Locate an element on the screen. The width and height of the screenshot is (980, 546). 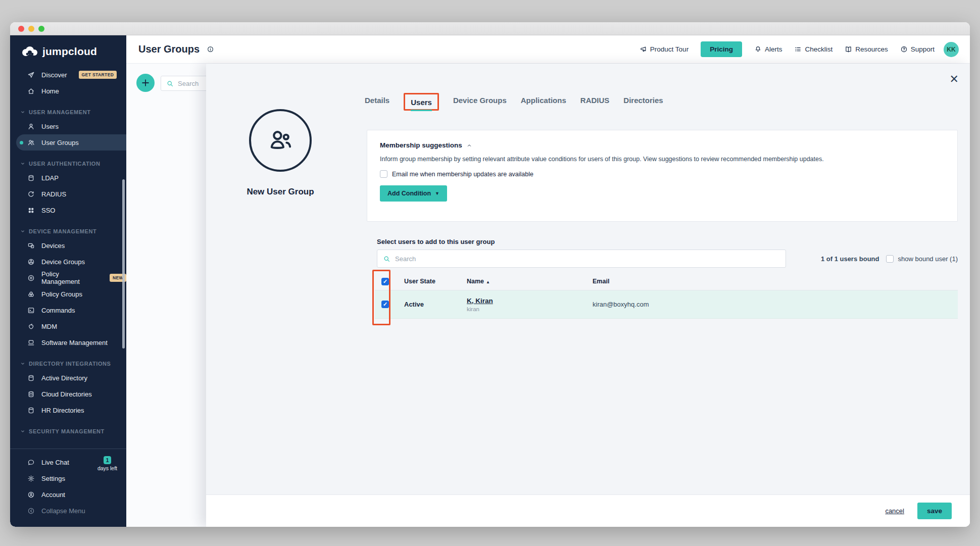
select-all-checkbox is located at coordinates (385, 282).